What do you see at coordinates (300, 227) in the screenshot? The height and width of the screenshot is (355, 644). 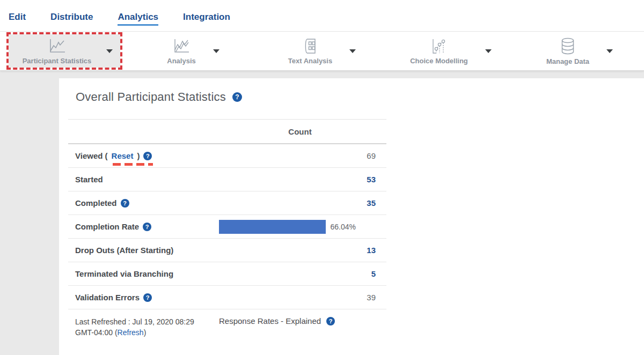 I see `completion-rate-bar: 66.04%` at bounding box center [300, 227].